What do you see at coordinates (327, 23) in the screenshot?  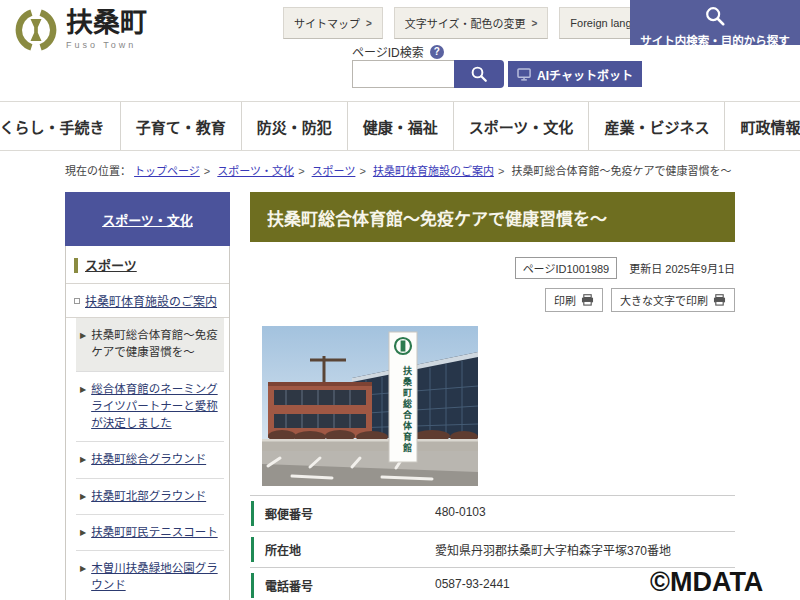 I see `sitemap-label: サイトマップ` at bounding box center [327, 23].